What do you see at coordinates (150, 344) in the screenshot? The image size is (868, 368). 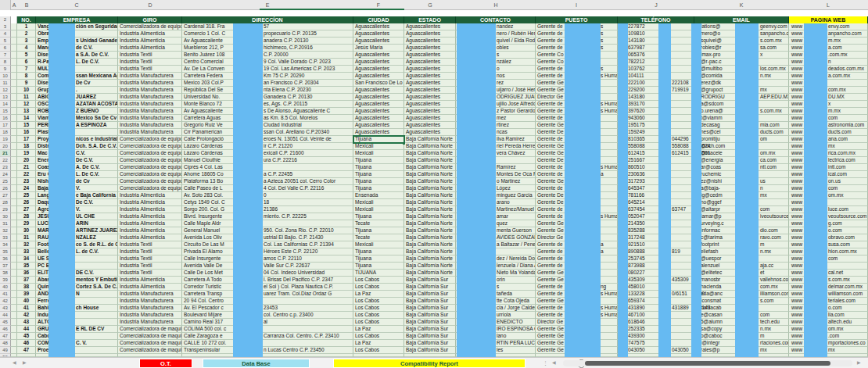 I see `cell-giro: Comercializadora de maquina` at bounding box center [150, 344].